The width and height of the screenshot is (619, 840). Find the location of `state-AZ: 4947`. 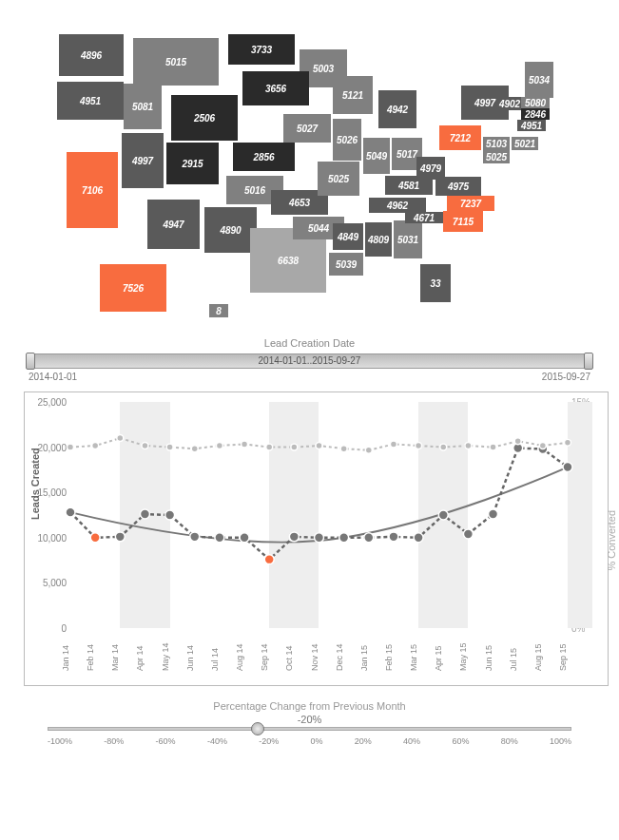

state-AZ: 4947 is located at coordinates (173, 224).